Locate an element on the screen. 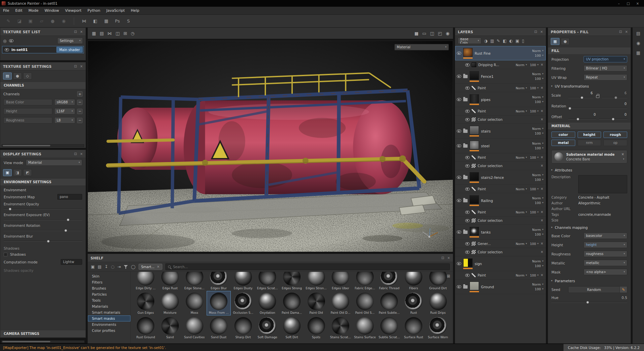 The image size is (644, 351). split-view-icon: ◫ is located at coordinates (432, 34).